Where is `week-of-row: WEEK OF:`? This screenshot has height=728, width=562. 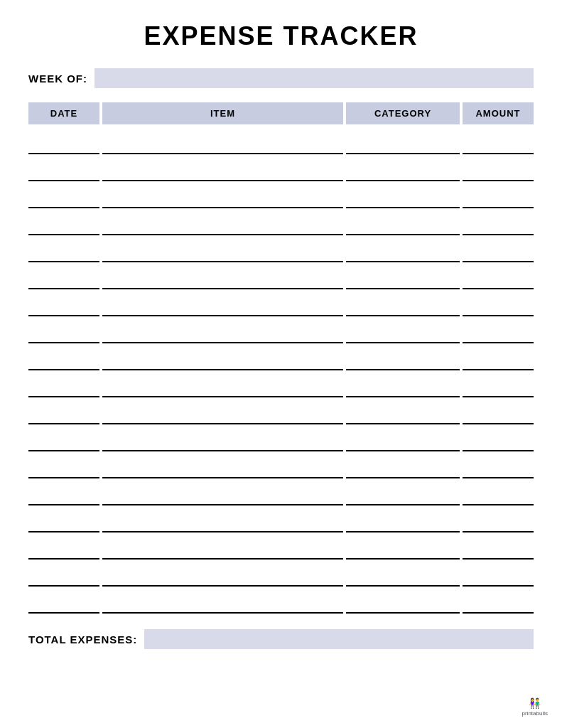
week-of-row: WEEK OF: is located at coordinates (281, 78).